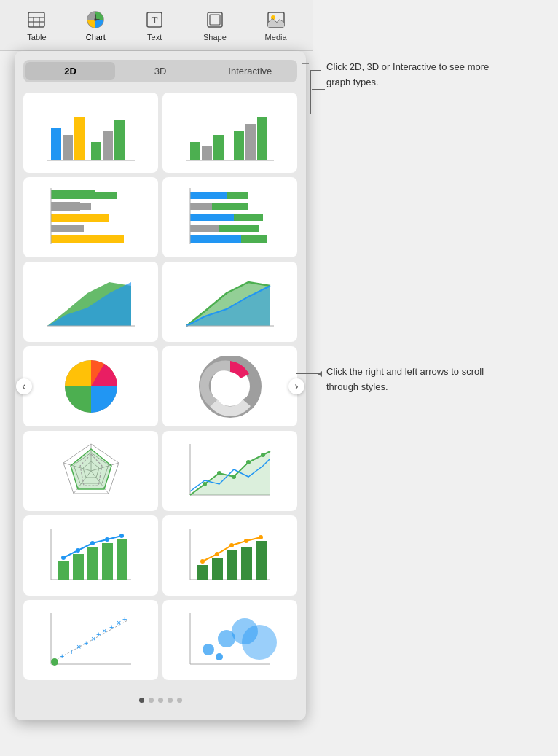 Image resolution: width=558 pixels, height=756 pixels. Describe the element at coordinates (154, 26) in the screenshot. I see `toolbar-item-text: T Text` at that location.